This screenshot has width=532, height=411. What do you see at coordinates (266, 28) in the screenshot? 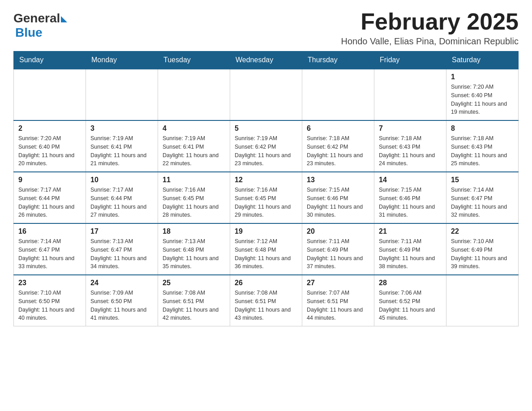
I see `page-header: General Blue February 2025 Hondo Valle, …` at bounding box center [266, 28].